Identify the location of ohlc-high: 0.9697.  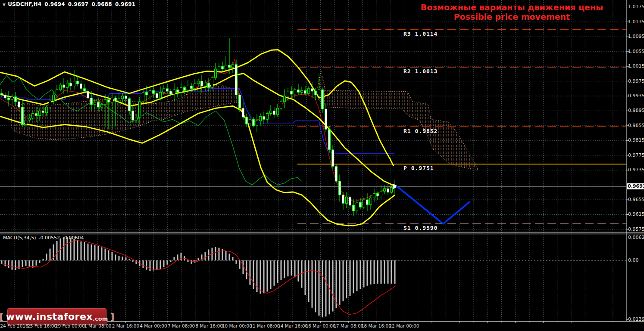
(78, 4).